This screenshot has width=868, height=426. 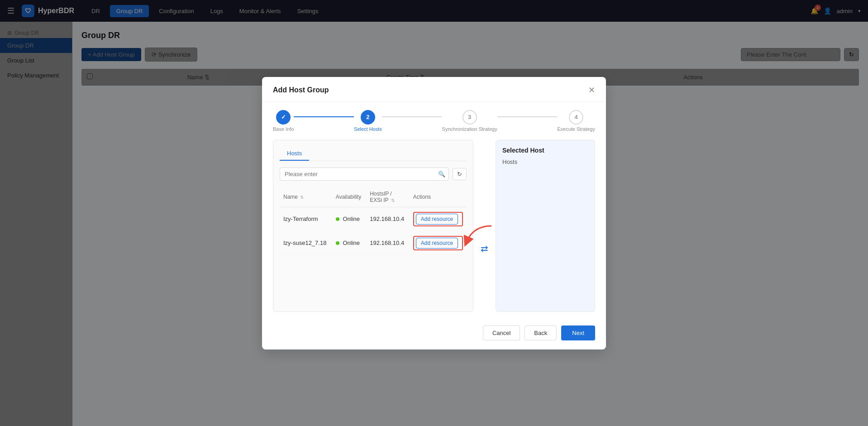 I want to click on host-col-ip: HostsIP / EXSi IP ⇅, so click(x=388, y=197).